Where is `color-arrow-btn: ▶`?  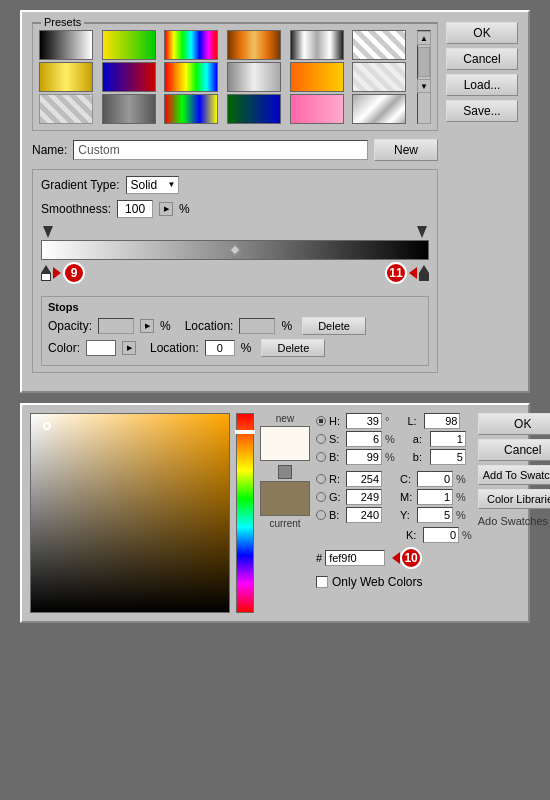
color-arrow-btn: ▶ is located at coordinates (129, 348).